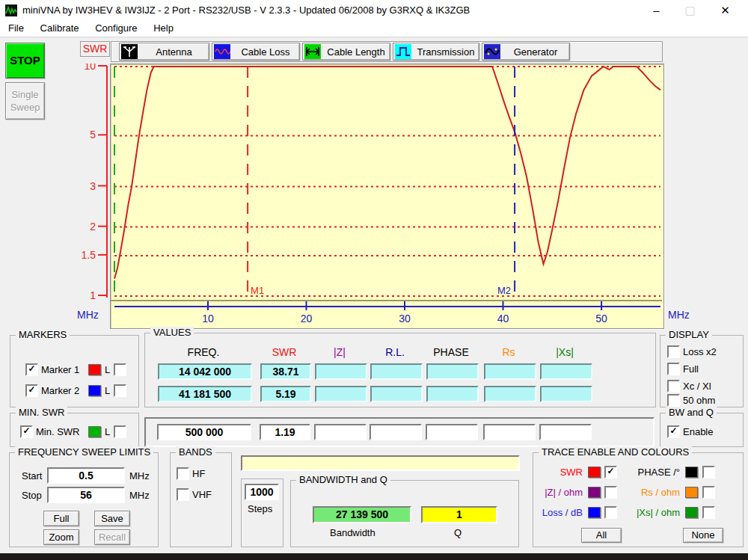 This screenshot has width=748, height=560. Describe the element at coordinates (726, 10) in the screenshot. I see `close-button: ✕` at that location.